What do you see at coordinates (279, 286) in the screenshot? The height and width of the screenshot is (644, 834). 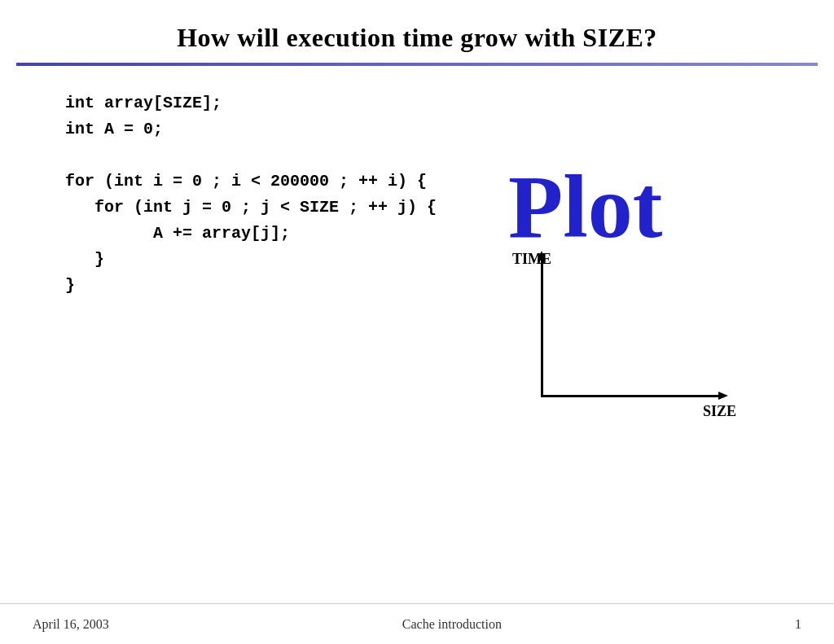 I see `code-line-7: }` at bounding box center [279, 286].